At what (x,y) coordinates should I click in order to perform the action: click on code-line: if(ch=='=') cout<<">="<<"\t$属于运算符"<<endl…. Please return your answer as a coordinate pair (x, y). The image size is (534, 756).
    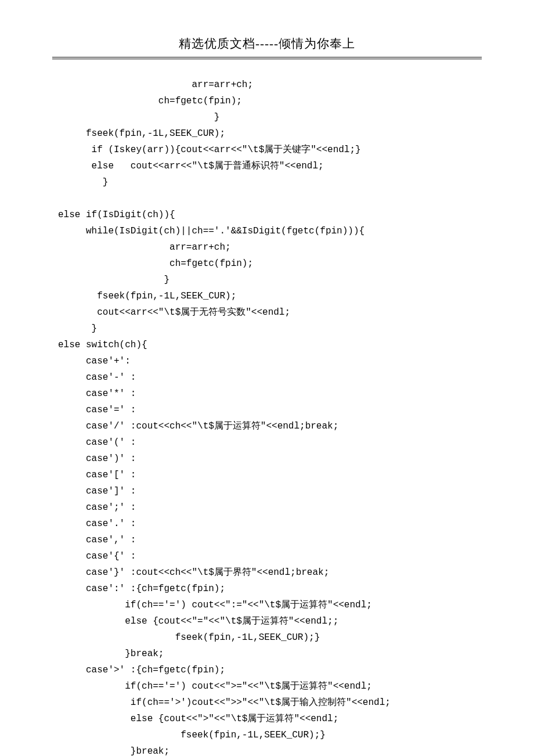
    Looking at the image, I should click on (270, 686).